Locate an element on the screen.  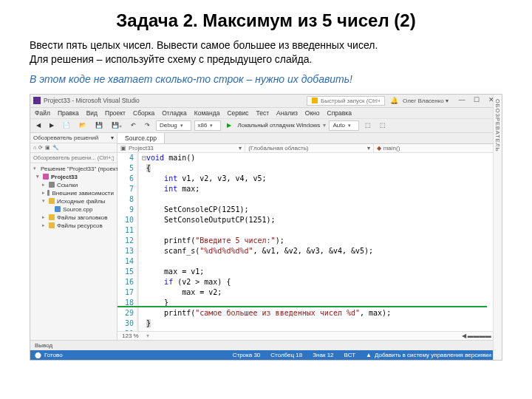
menu-analyze: Анализ is located at coordinates (287, 113).